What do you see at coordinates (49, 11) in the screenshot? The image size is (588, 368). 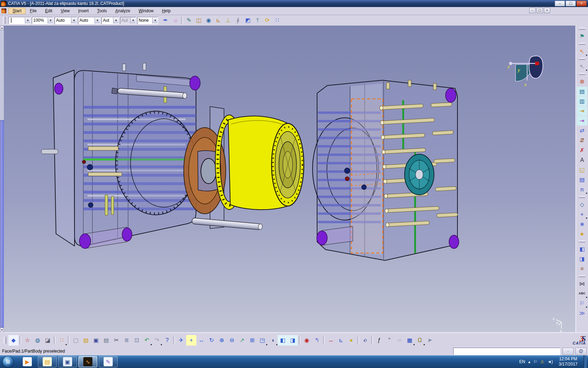 I see `menu-edit: Edit` at bounding box center [49, 11].